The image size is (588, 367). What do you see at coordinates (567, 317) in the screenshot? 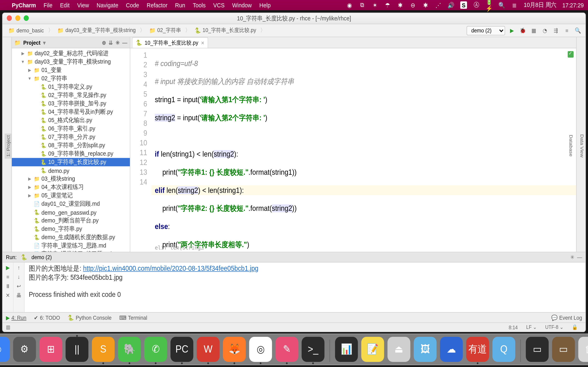
I see `bottom-event-log: 💬Event Log` at bounding box center [567, 317].